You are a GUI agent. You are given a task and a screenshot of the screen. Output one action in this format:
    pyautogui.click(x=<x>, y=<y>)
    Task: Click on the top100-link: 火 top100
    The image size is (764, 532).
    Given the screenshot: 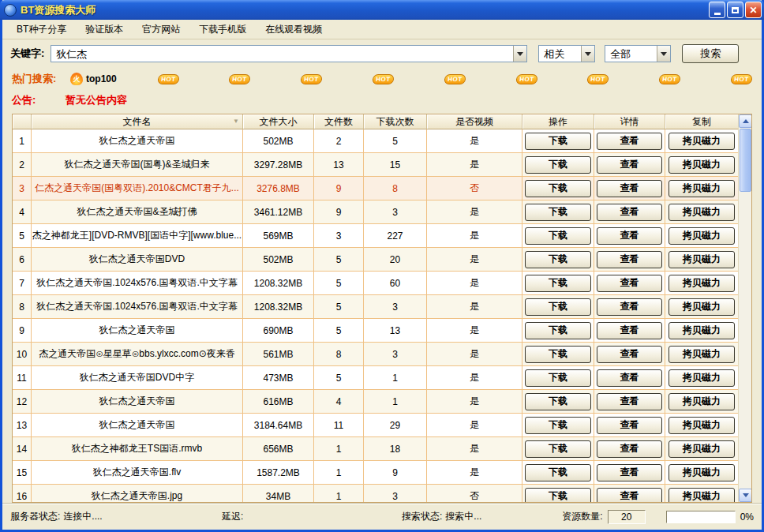 What is the action you would take?
    pyautogui.click(x=93, y=79)
    